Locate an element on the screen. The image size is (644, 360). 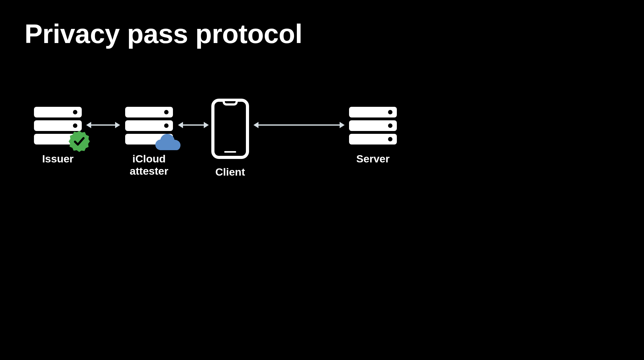
node-server: Server is located at coordinates (373, 136).